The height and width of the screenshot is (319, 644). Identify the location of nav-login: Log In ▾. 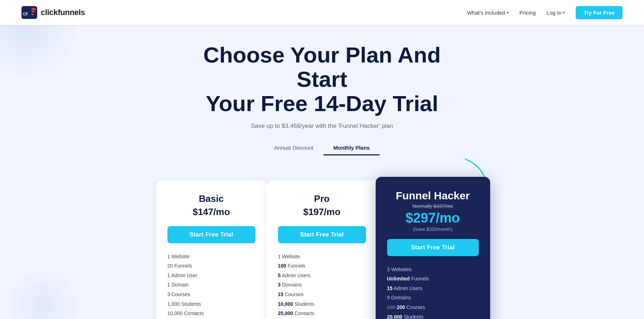
(556, 13).